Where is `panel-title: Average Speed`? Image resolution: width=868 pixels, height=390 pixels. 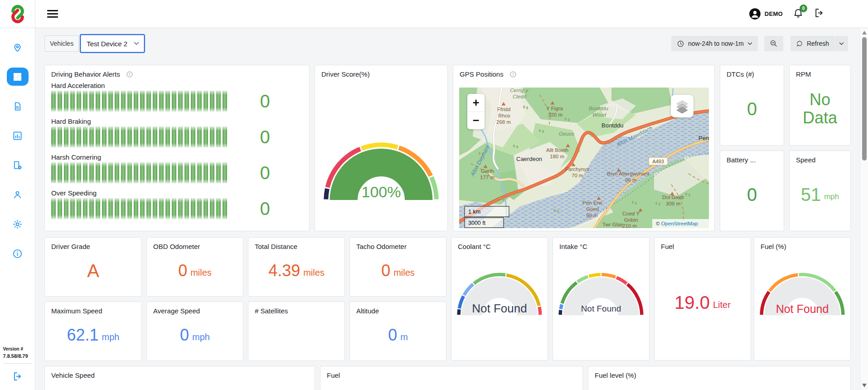 panel-title: Average Speed is located at coordinates (195, 308).